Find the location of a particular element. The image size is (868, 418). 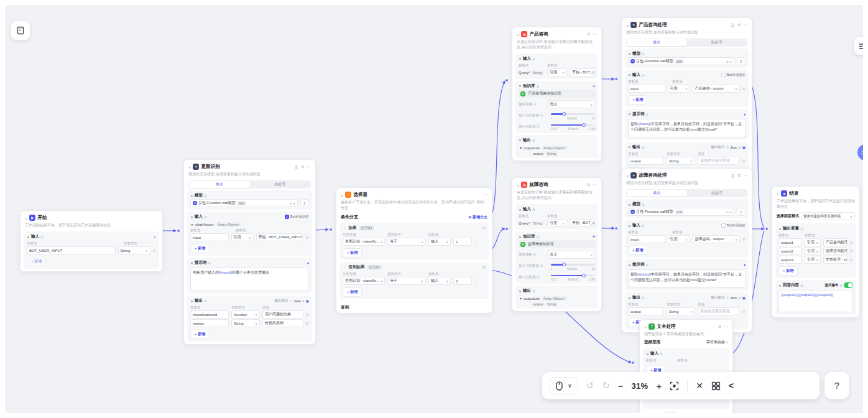

expand-arrow-icon: ▸ is located at coordinates (193, 224).